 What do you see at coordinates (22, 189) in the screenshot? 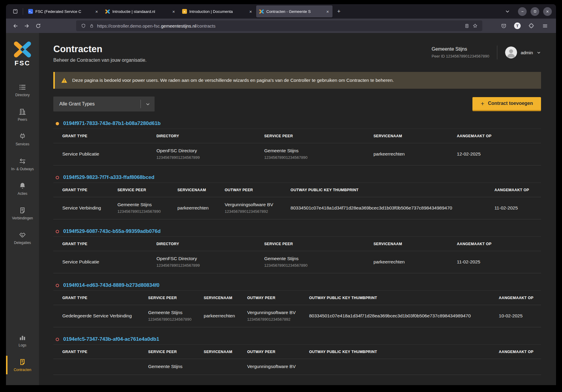
I see `sidebar-item-acties: Acties` at bounding box center [22, 189].